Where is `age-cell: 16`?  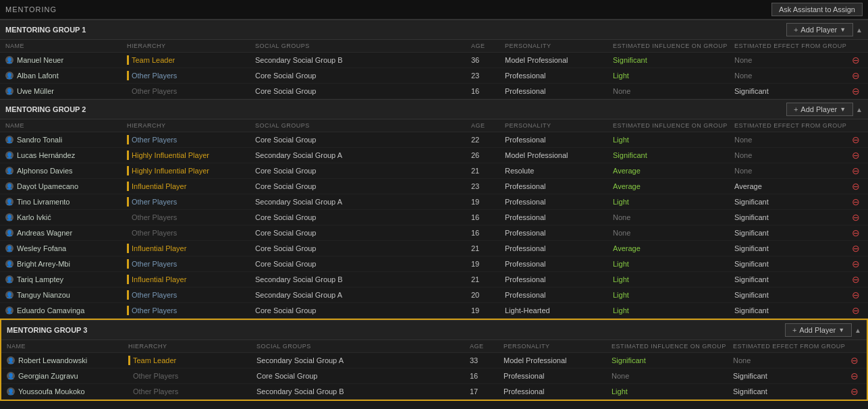
age-cell: 16 is located at coordinates (487, 376).